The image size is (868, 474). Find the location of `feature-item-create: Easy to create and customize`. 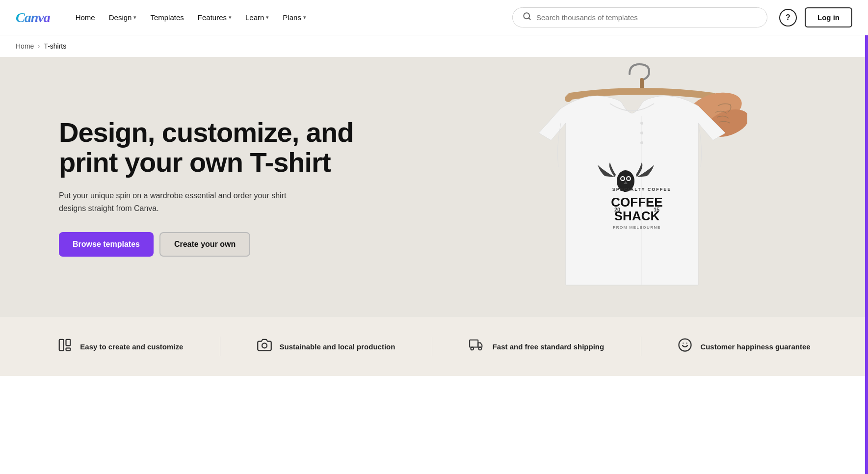

feature-item-create: Easy to create and customize is located at coordinates (120, 346).